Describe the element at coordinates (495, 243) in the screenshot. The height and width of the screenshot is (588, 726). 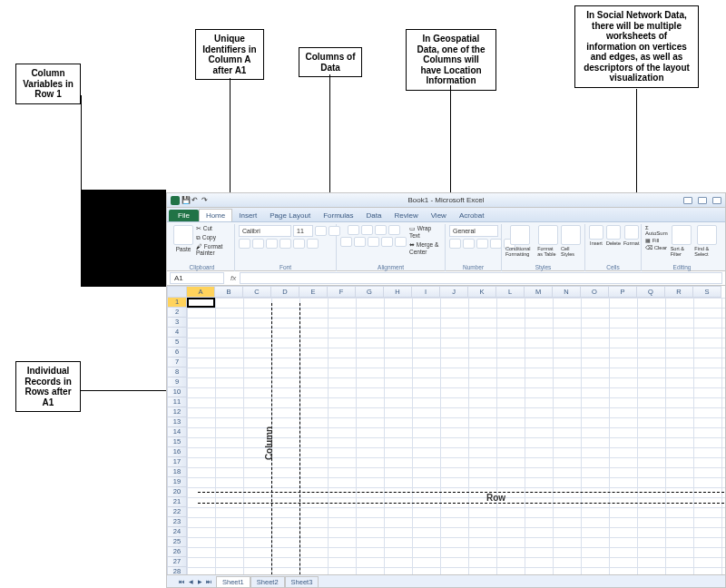
I see `inc-dec-icon` at that location.